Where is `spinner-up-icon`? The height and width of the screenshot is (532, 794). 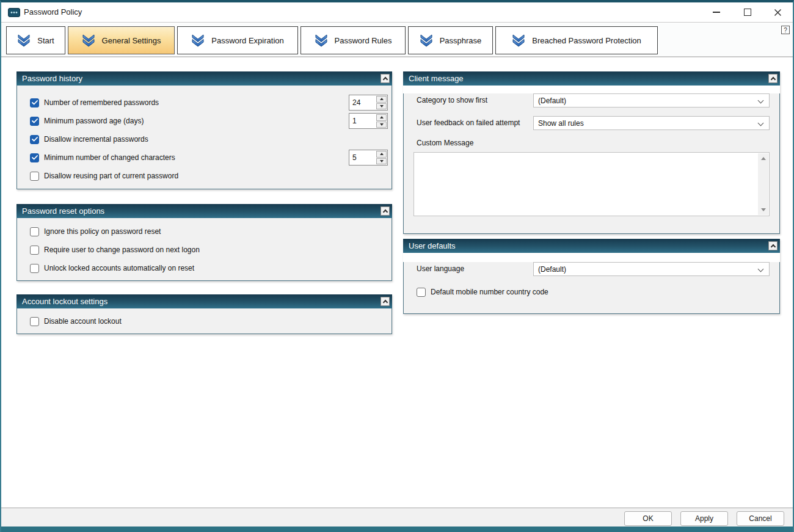 spinner-up-icon is located at coordinates (382, 154).